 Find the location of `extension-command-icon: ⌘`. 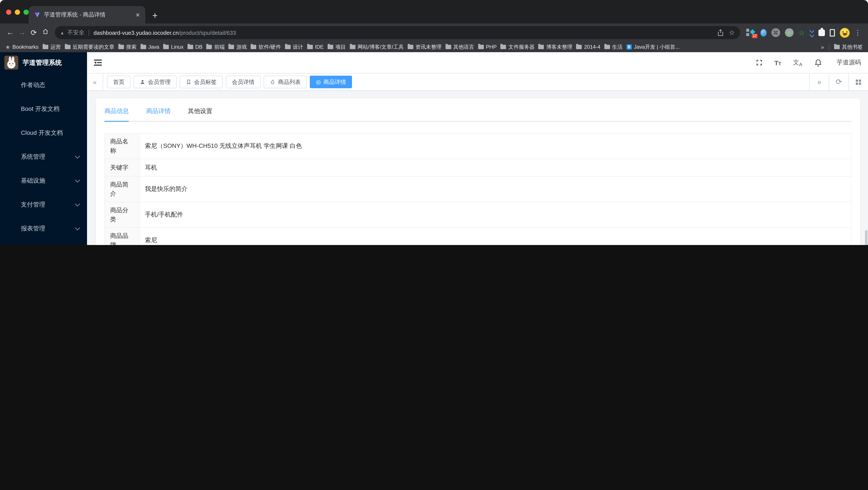

extension-command-icon: ⌘ is located at coordinates (776, 33).